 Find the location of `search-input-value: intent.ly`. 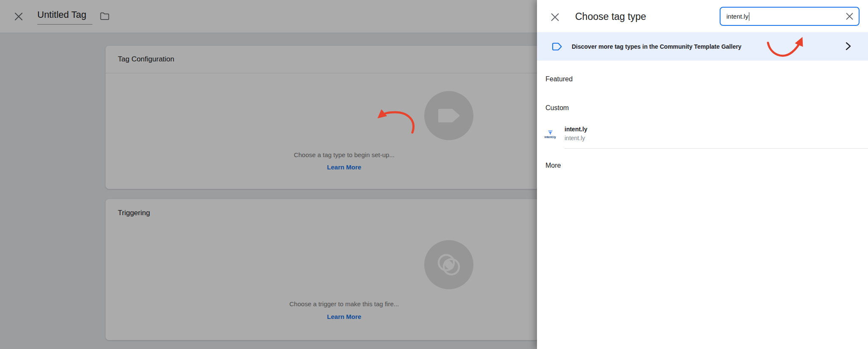

search-input-value: intent.ly is located at coordinates (737, 16).